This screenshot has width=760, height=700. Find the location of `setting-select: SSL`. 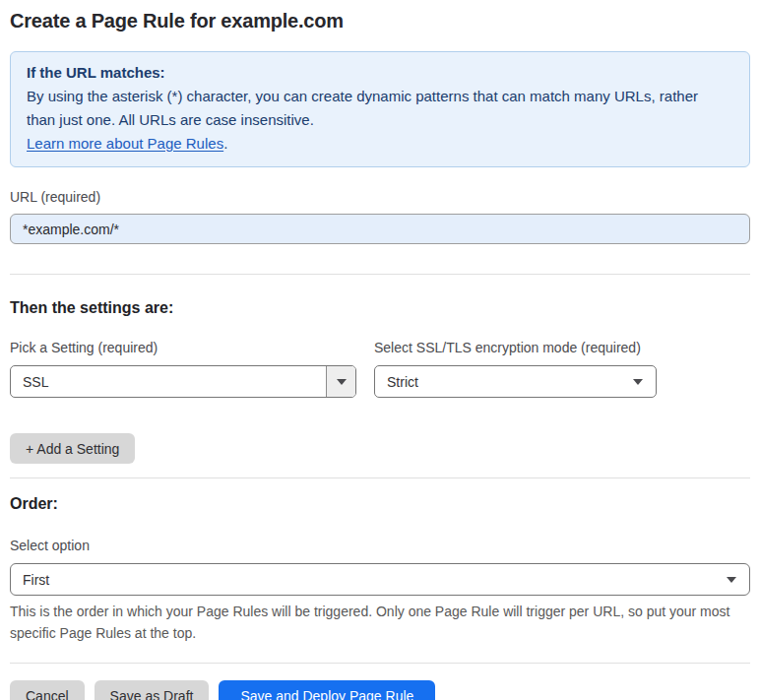

setting-select: SSL is located at coordinates (183, 382).